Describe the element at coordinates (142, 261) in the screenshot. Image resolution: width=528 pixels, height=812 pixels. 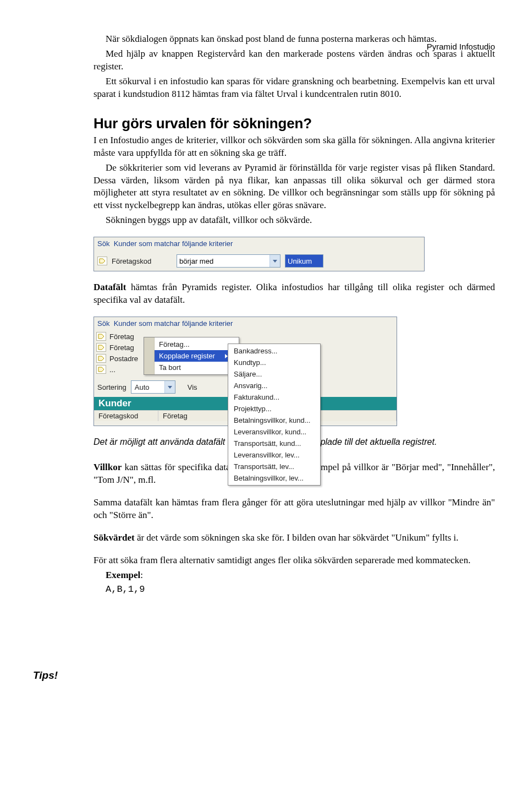
I see `fig1-field-label: Företagskod` at that location.